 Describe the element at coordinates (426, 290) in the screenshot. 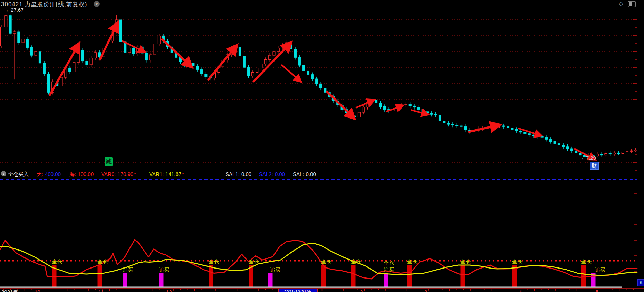

I see `x-axis-label: 3` at that location.